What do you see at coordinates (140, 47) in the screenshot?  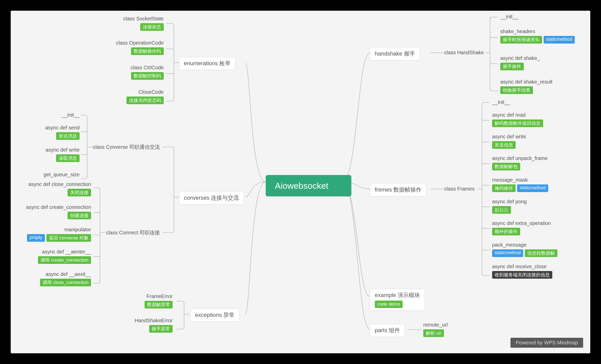 I see `leaf-opcode: class OperationCode 数据帧操作码` at bounding box center [140, 47].